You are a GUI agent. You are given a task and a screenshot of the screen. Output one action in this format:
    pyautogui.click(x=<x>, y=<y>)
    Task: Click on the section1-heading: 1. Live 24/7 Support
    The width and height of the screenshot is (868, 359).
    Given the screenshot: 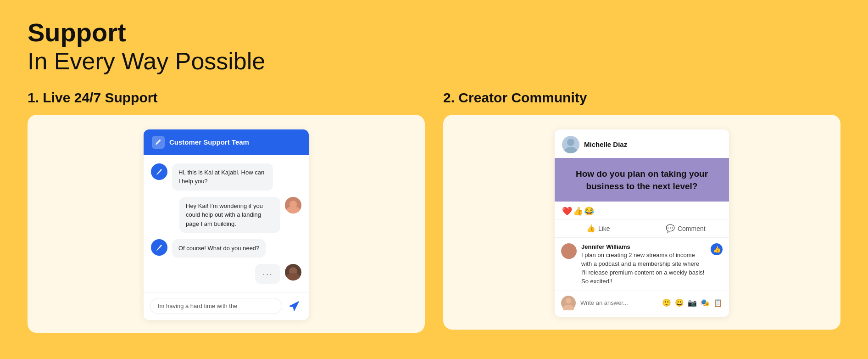 What is the action you would take?
    pyautogui.click(x=226, y=98)
    